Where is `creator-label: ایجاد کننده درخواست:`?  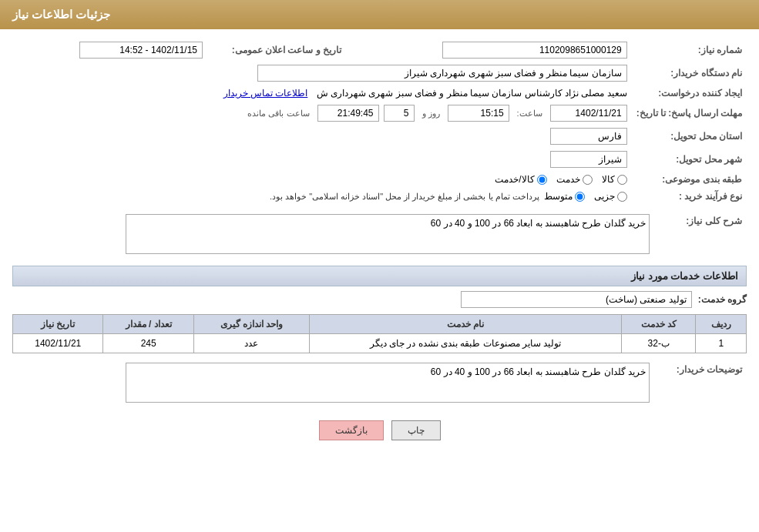 creator-label: ایجاد کننده درخواست: is located at coordinates (689, 93).